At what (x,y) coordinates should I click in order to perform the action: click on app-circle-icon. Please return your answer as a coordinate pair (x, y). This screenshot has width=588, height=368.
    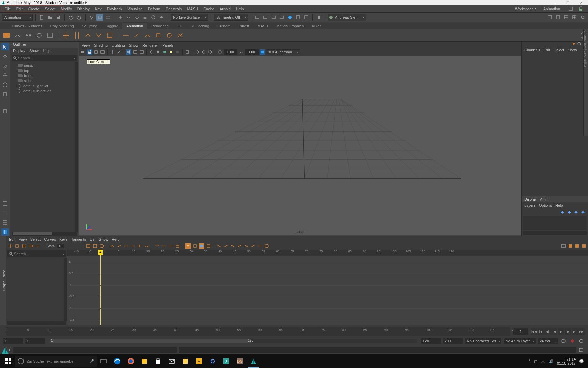
    Looking at the image, I should click on (213, 361).